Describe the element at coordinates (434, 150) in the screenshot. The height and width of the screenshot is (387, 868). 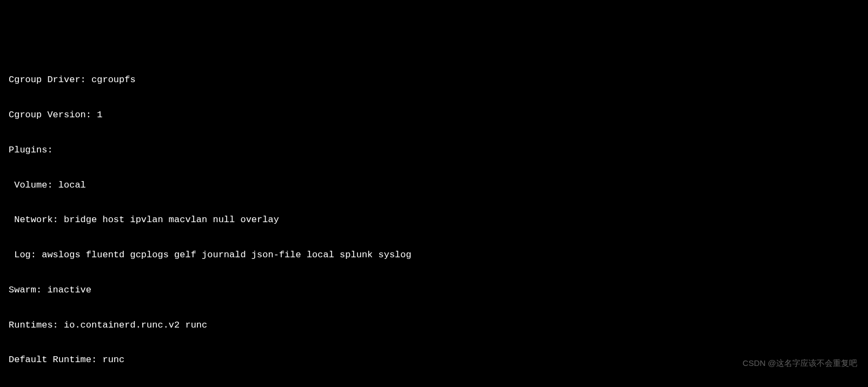
I see `output-line: Plugins:` at that location.